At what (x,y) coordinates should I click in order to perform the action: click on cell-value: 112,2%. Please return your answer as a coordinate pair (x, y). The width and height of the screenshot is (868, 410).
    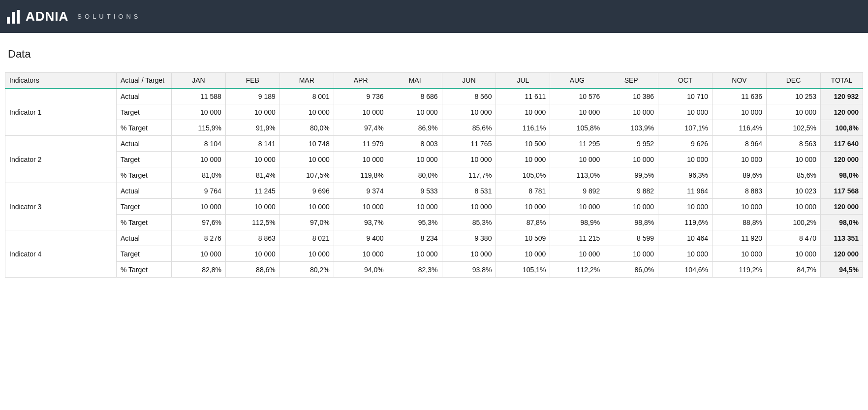
    Looking at the image, I should click on (577, 270).